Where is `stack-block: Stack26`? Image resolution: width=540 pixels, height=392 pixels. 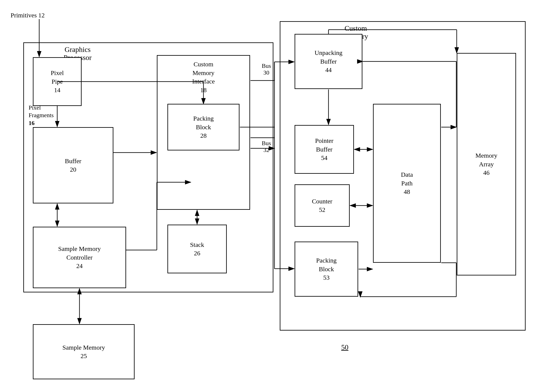 stack-block: Stack26 is located at coordinates (197, 249).